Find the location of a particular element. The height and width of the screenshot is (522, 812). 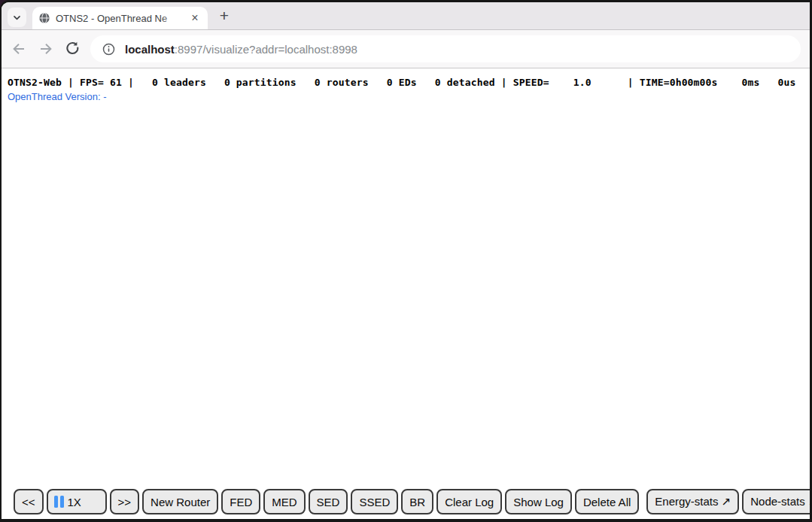

forward-arrow-icon is located at coordinates (46, 49).